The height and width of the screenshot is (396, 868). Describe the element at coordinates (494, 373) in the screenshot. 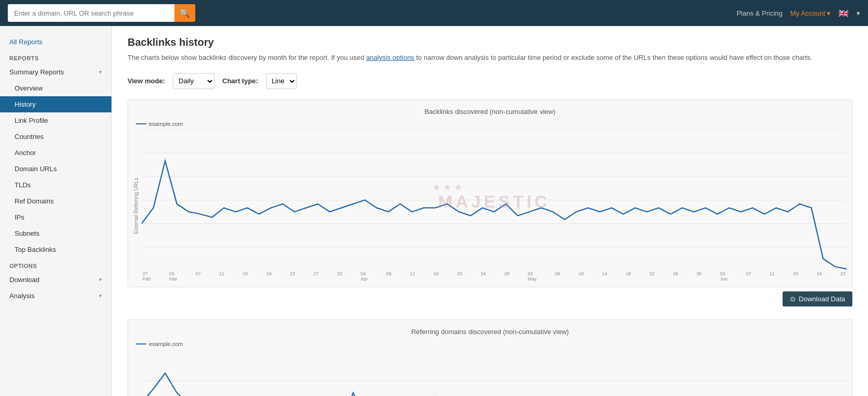

I see `ref-domains-chart-area: 800 600 400 200 0 MAJESTIC ★ ★ ★` at that location.